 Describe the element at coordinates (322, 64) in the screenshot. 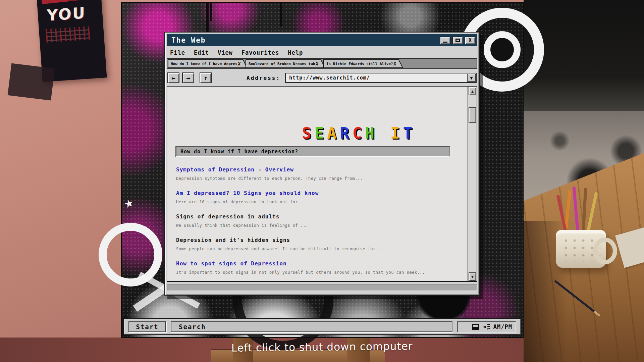

I see `tab-bar: How do I know if I have depressi.. X Bou…` at that location.